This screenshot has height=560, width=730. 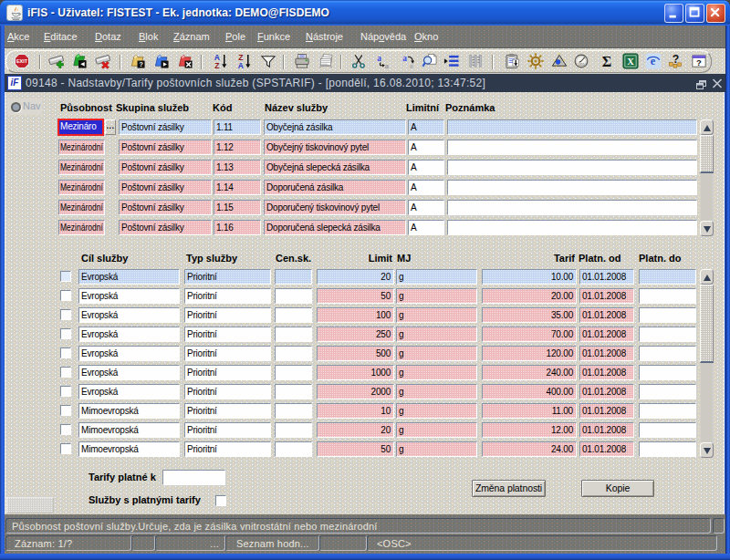 I want to click on table2-cell-tarif: 120.00, so click(x=529, y=354).